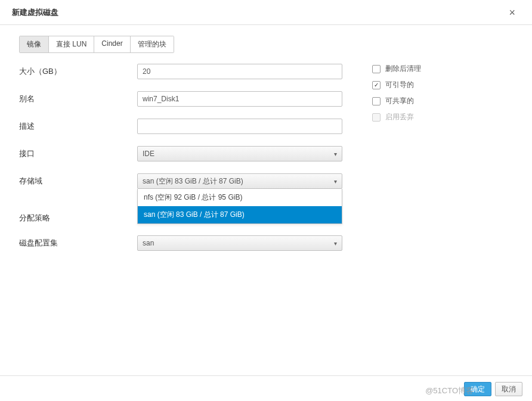 The image size is (532, 401). Describe the element at coordinates (240, 154) in the screenshot. I see `interface-select: IDE` at that location.